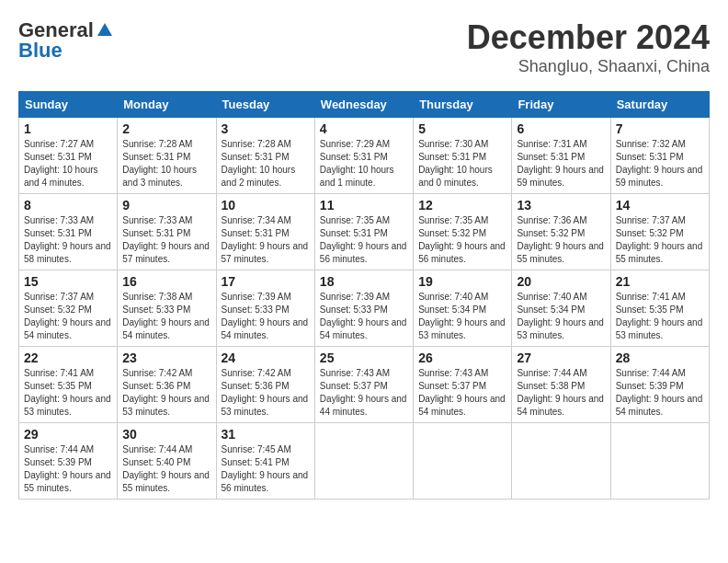  Describe the element at coordinates (462, 205) in the screenshot. I see `day-number: 12` at that location.